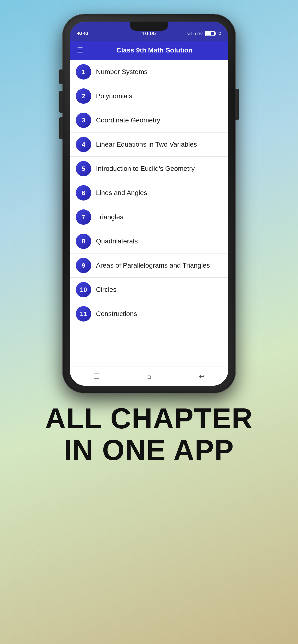  Describe the element at coordinates (149, 290) in the screenshot. I see `chapter-item: 10Circles` at that location.